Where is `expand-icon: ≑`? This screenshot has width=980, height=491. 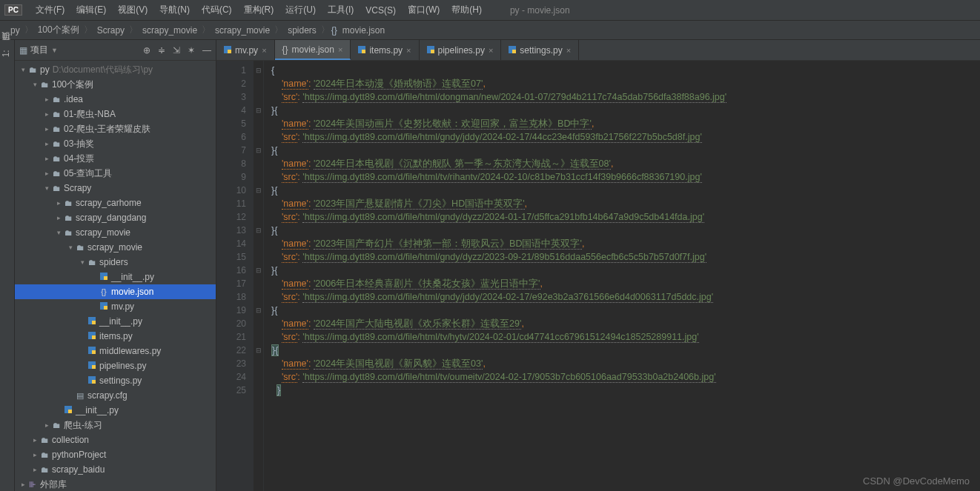 expand-icon: ≑ is located at coordinates (162, 50).